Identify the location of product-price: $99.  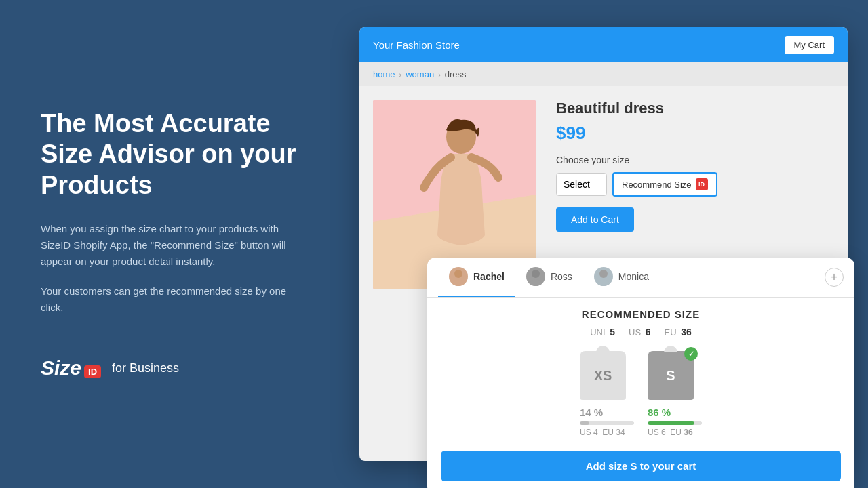
(695, 133).